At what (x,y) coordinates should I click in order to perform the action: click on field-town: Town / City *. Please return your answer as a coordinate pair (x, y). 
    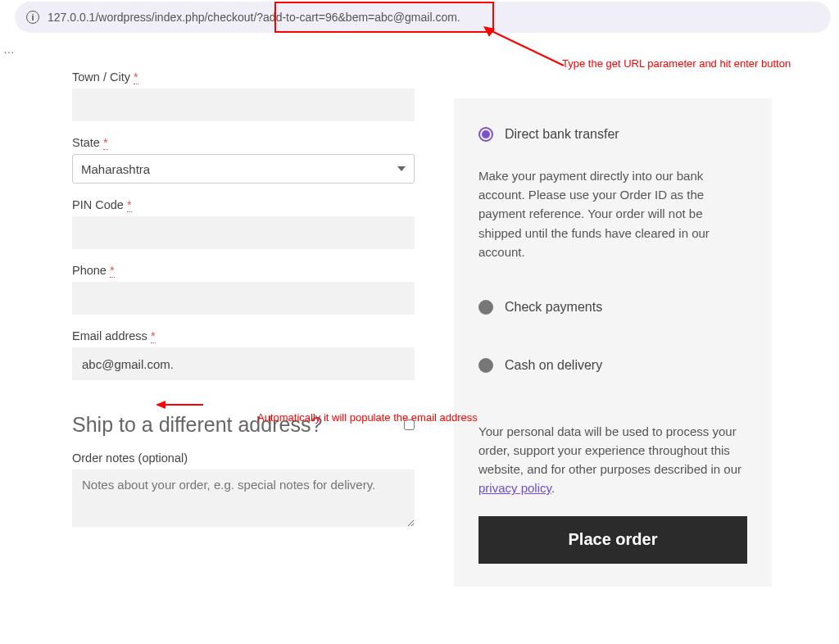
    Looking at the image, I should click on (243, 96).